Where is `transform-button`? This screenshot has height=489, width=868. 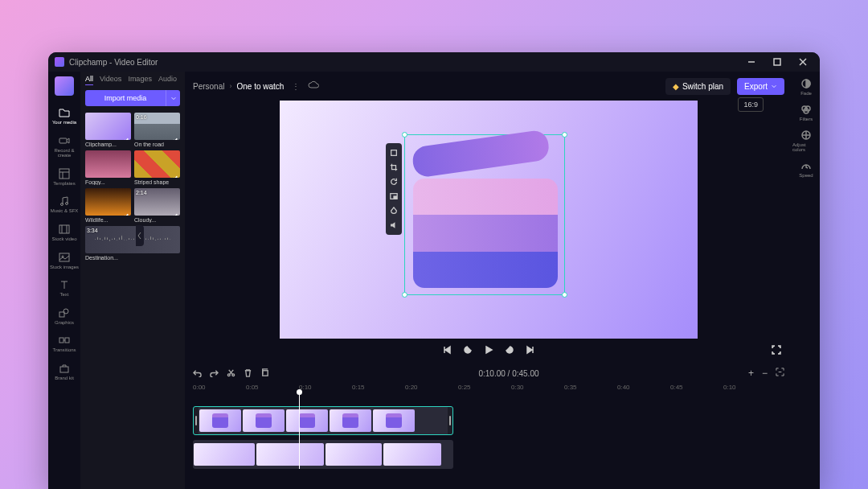
transform-button is located at coordinates (394, 153).